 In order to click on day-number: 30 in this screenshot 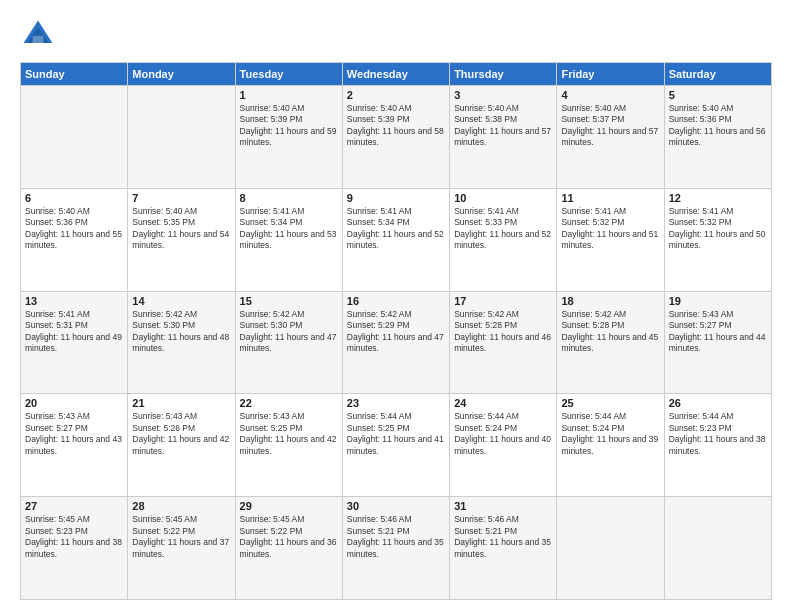, I will do `click(396, 506)`.